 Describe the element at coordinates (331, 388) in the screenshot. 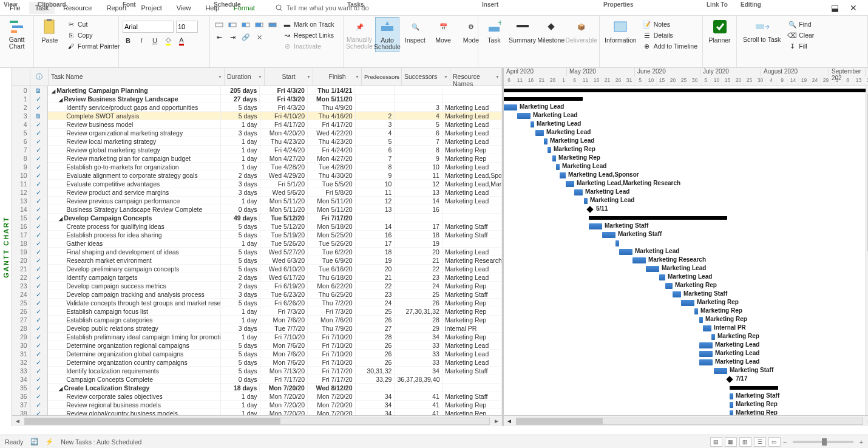

I see `cell-finish: Wed 8/12/20` at that location.